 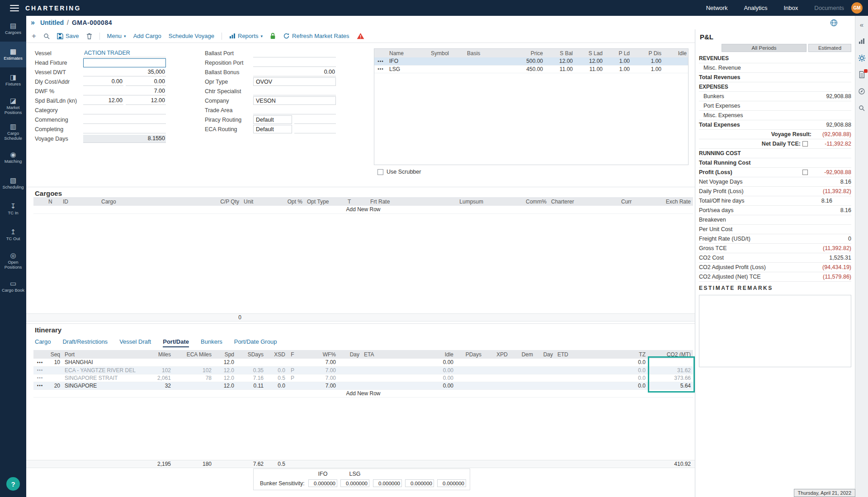 I want to click on sidebar-item-cargoes: ▤Cargoes, so click(x=13, y=29).